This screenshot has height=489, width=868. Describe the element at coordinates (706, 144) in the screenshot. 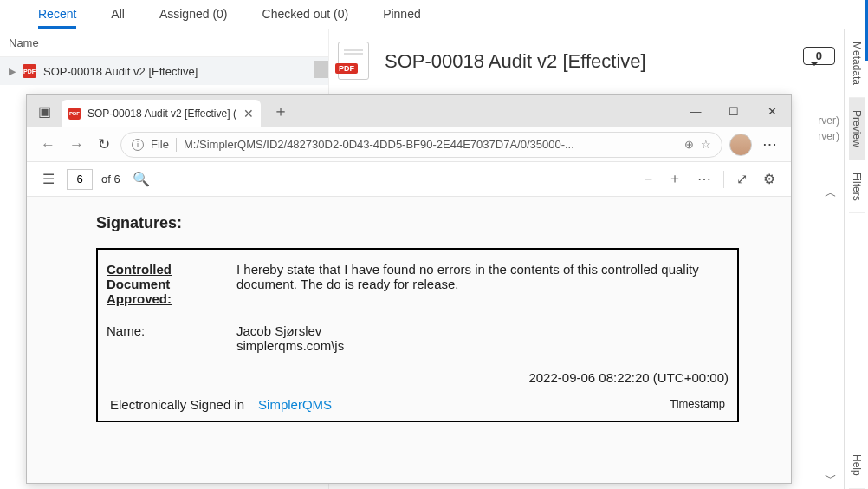

I see `favorite-icon: ☆` at that location.